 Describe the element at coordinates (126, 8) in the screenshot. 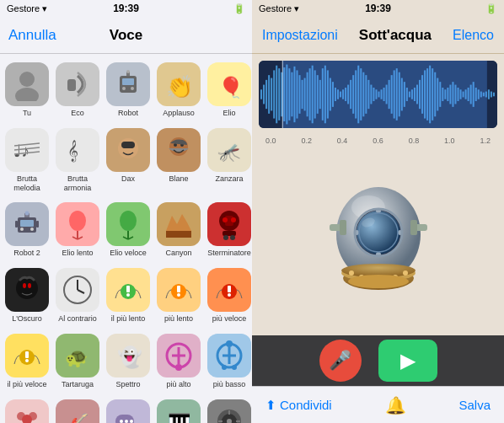

I see `status-time-left: 19:39` at that location.